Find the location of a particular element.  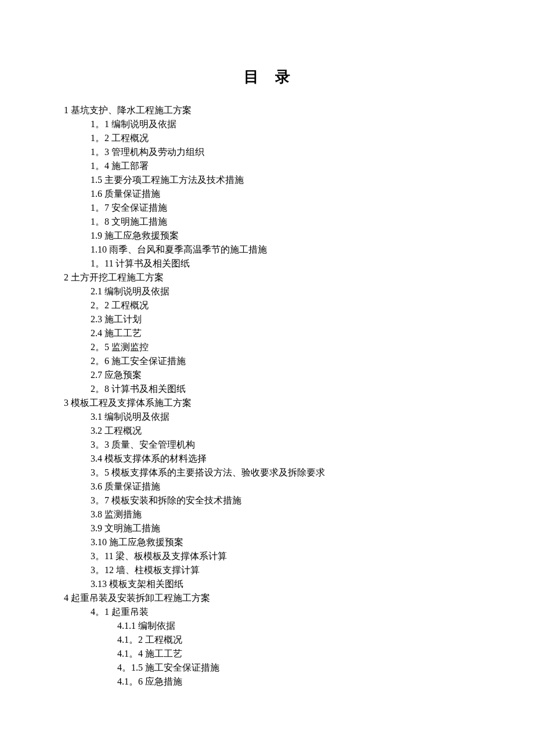

toc-entry: 2。8 计算书及相关图纸 is located at coordinates (280, 389).